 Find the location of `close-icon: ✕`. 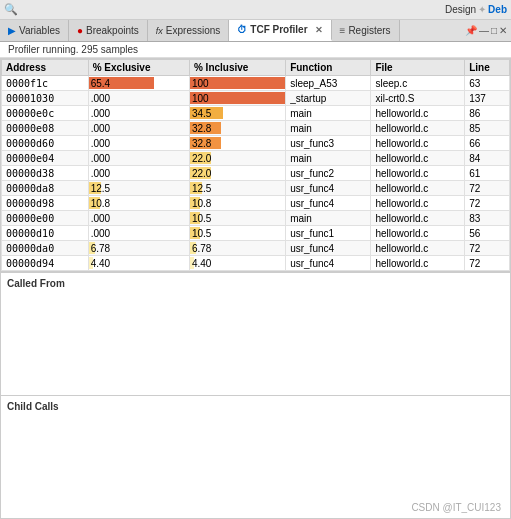

close-icon: ✕ is located at coordinates (503, 30).